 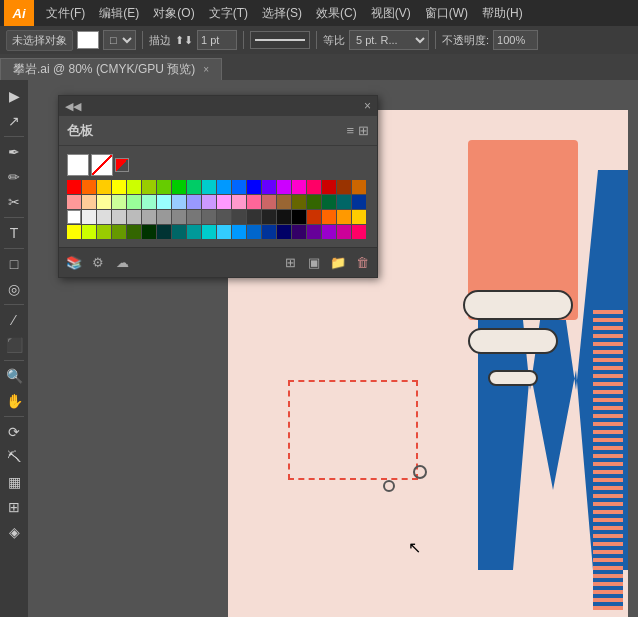 I want to click on tool-warp: ⛏, so click(x=14, y=457).